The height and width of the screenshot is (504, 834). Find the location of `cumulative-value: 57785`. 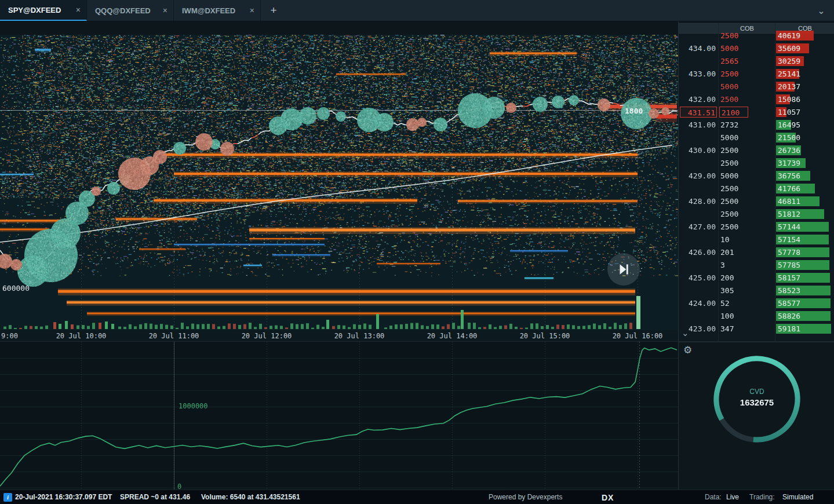

cumulative-value: 57785 is located at coordinates (789, 265).